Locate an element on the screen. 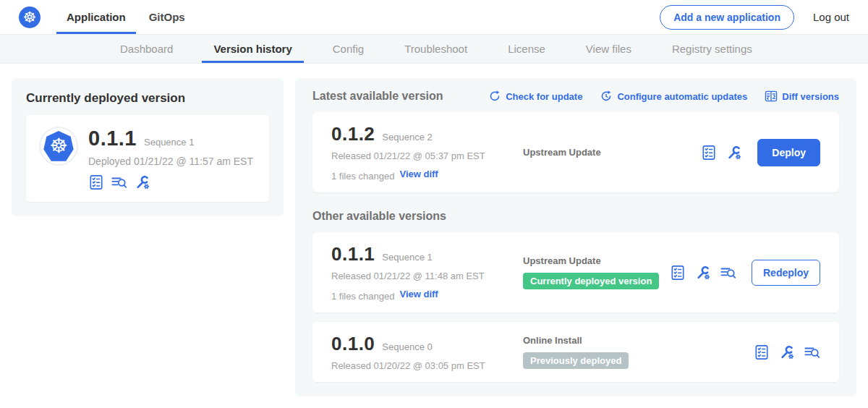 Image resolution: width=868 pixels, height=408 pixels. top-navbar: ☸ Application GitOps Add a new applicati… is located at coordinates (434, 17).